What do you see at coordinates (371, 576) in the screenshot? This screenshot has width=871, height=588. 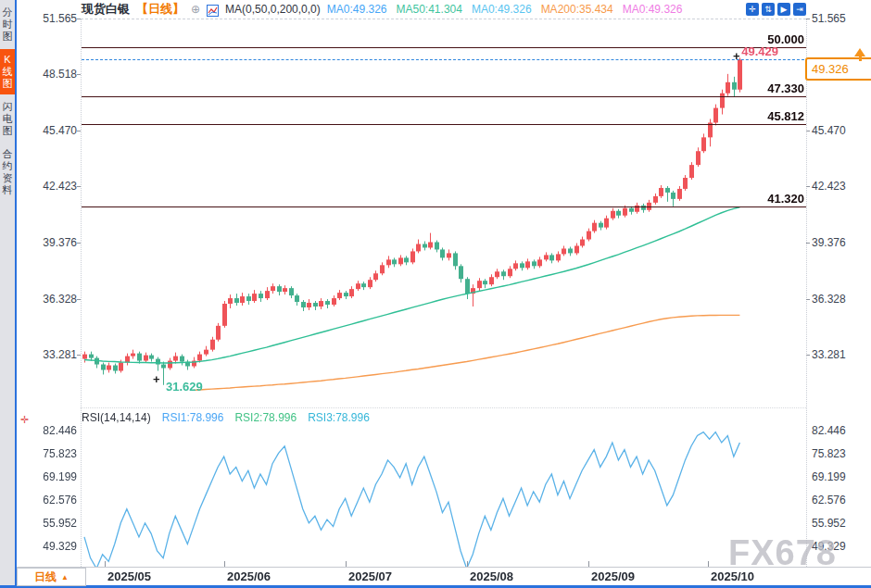 I see `x-axis-month-label: 2025/07` at bounding box center [371, 576].